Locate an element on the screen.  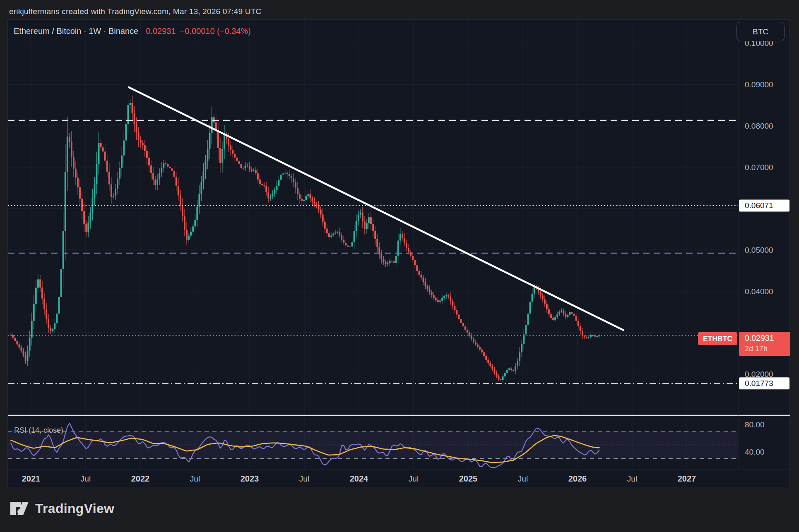
rsi-indicator-label-text: RSI (14, close) is located at coordinates (39, 430).